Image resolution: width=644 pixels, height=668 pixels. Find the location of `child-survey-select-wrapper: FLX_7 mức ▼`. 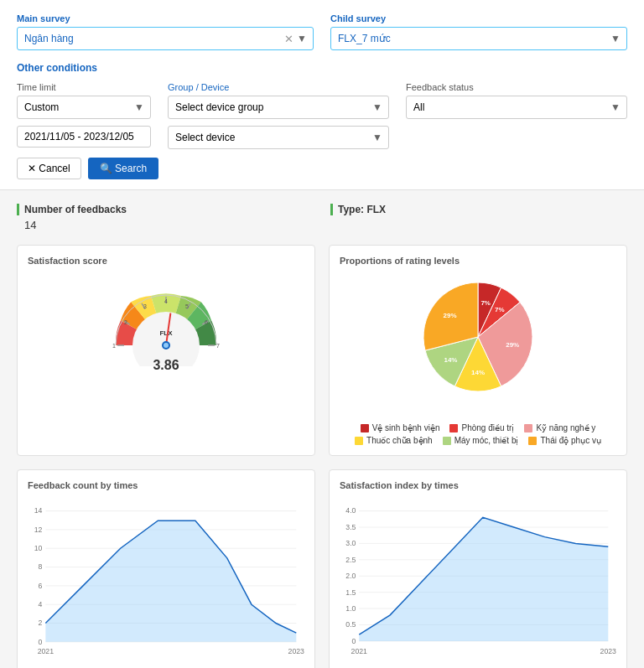

child-survey-select-wrapper: FLX_7 mức ▼ is located at coordinates (479, 39).